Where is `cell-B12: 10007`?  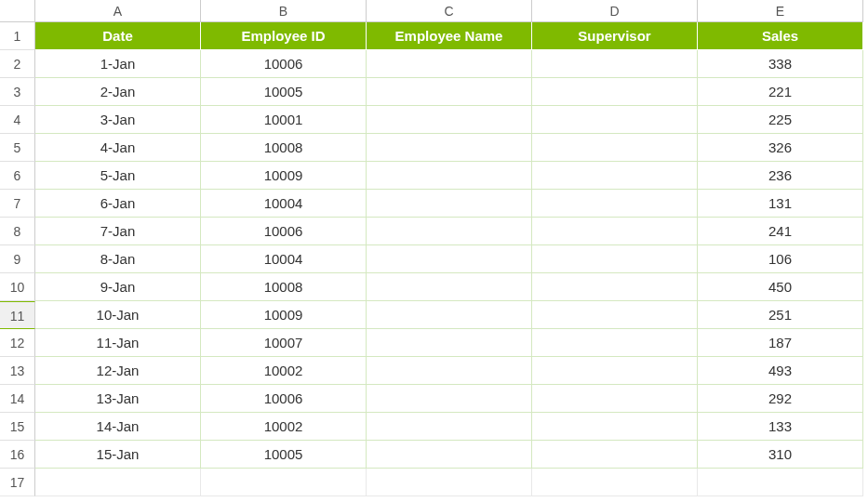
cell-B12: 10007 is located at coordinates (284, 343).